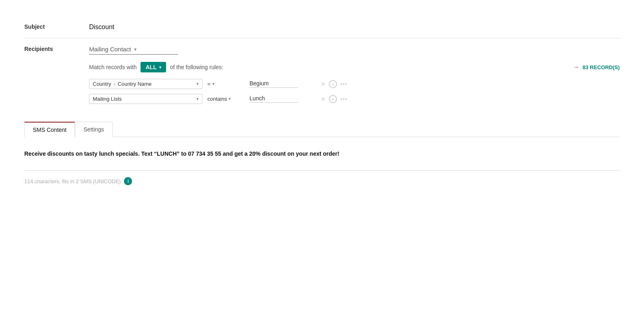 Image resolution: width=644 pixels, height=309 pixels. Describe the element at coordinates (197, 67) in the screenshot. I see `match-suffix-text: of the following rules:` at that location.